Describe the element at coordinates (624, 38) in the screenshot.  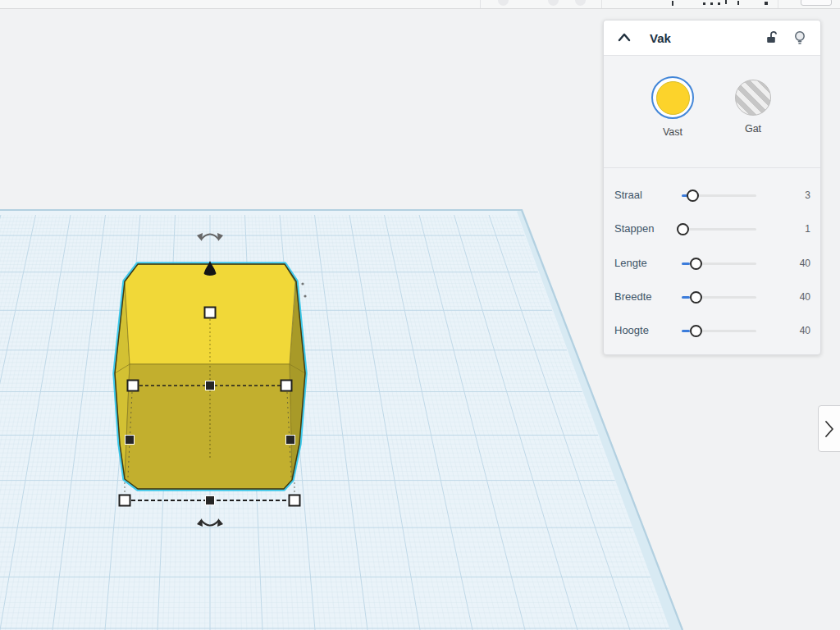
I see `chevron-up-icon` at that location.